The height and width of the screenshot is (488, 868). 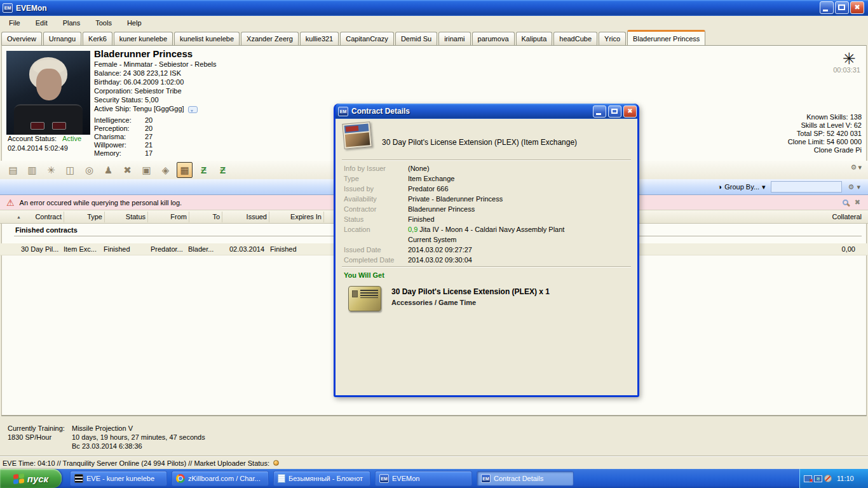 What do you see at coordinates (51, 170) in the screenshot?
I see `plans-icon: ✳` at bounding box center [51, 170].